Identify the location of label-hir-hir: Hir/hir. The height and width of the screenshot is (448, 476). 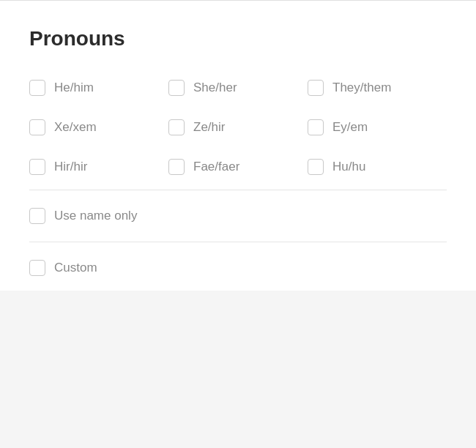
(70, 167).